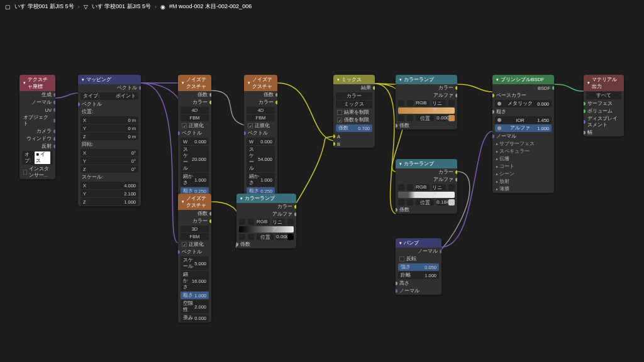 The width and height of the screenshot is (644, 362). Describe the element at coordinates (426, 202) in the screenshot. I see `ramp-pos: 位置0.184` at that location.